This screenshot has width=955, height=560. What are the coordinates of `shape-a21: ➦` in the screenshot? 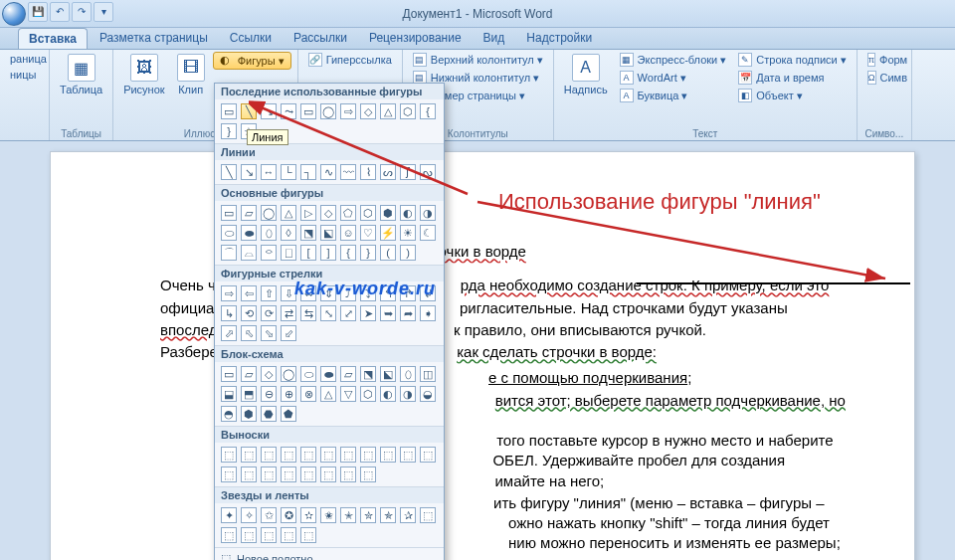 It's located at (408, 313).